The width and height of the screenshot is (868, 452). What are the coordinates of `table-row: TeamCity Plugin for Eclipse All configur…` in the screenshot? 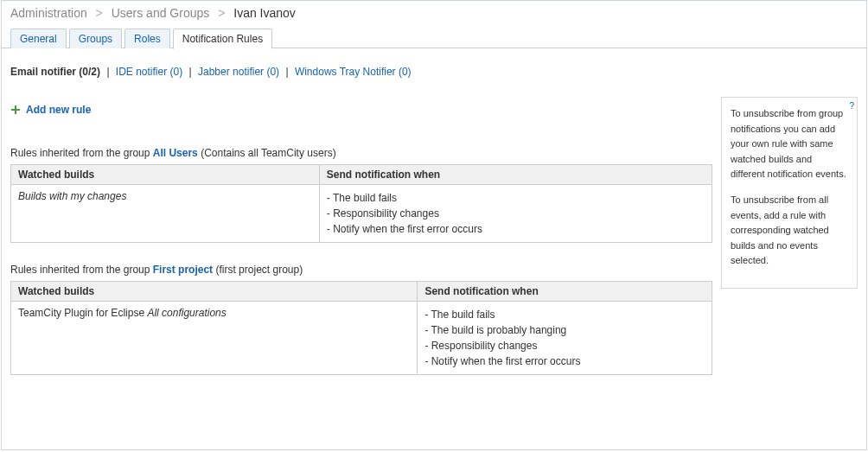 It's located at (361, 339).